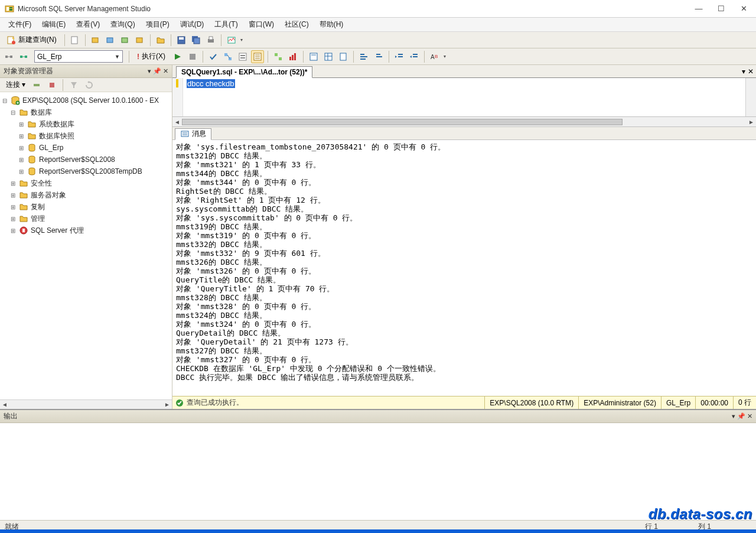 Image resolution: width=756 pixels, height=533 pixels. I want to click on de-query-icon, so click(96, 40).